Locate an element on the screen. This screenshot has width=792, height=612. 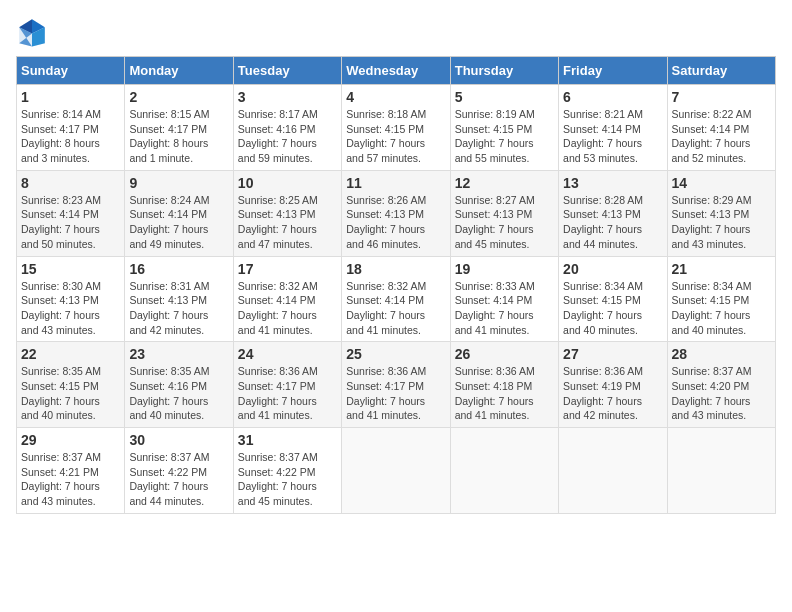
day-info: Sunrise: 8:22 AM Sunset: 4:14 PM Dayligh… is located at coordinates (722, 136).